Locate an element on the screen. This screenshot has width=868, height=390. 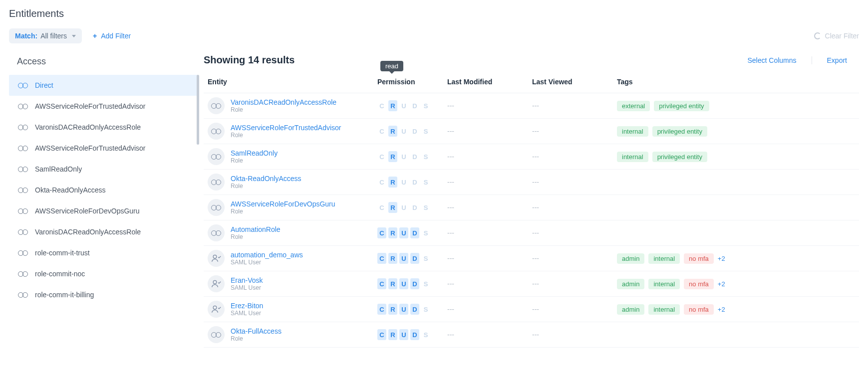
table-row: Okta-FullAccessRoleCRUDS------ is located at coordinates (531, 335).